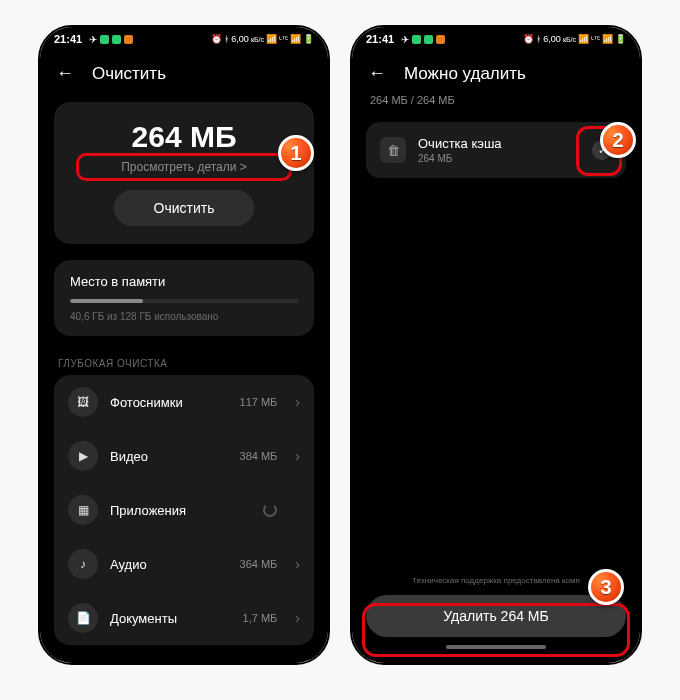 The width and height of the screenshot is (680, 700). What do you see at coordinates (184, 282) in the screenshot?
I see `memory-title: Место в памяти` at bounding box center [184, 282].